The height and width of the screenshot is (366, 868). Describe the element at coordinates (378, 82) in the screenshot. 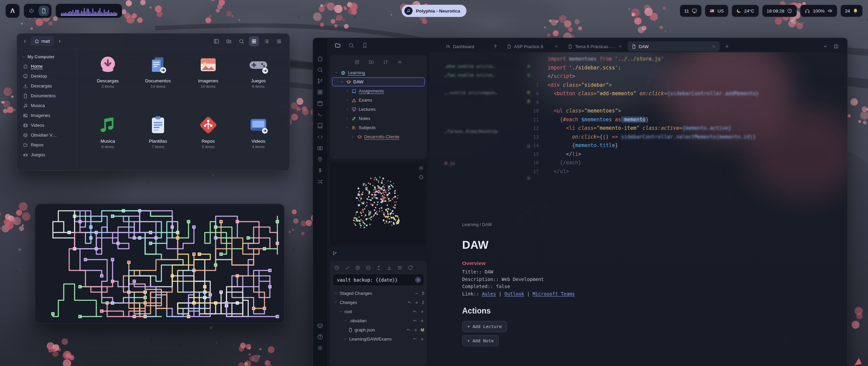

I see `tree-item-daw: DAW` at that location.